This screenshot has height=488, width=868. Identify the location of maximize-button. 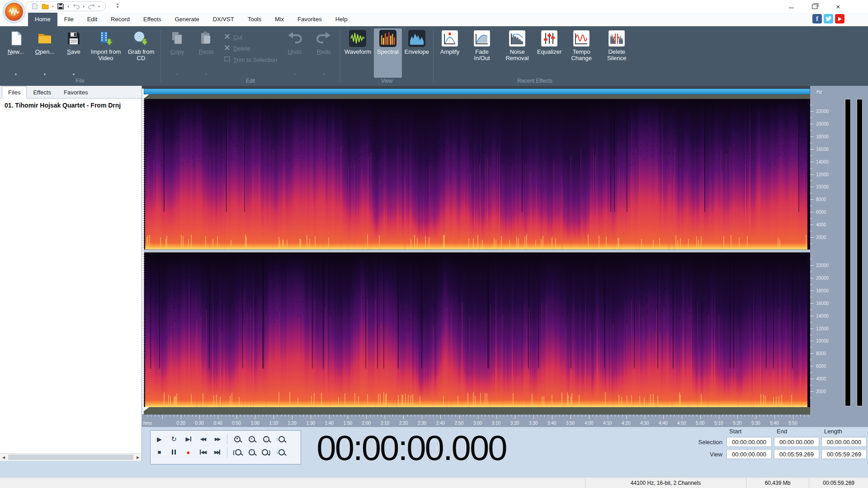
(815, 6).